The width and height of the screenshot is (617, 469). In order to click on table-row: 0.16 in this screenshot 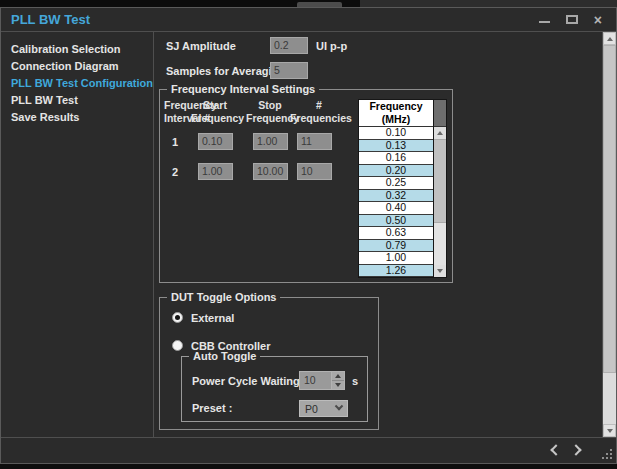, I will do `click(396, 158)`.